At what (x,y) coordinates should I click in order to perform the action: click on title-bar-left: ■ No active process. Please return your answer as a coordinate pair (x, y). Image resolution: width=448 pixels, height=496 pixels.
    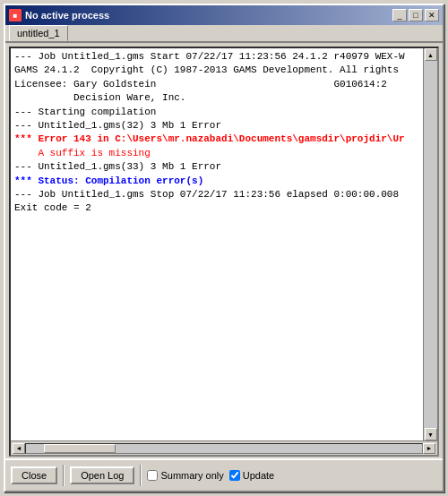
    Looking at the image, I should click on (59, 15).